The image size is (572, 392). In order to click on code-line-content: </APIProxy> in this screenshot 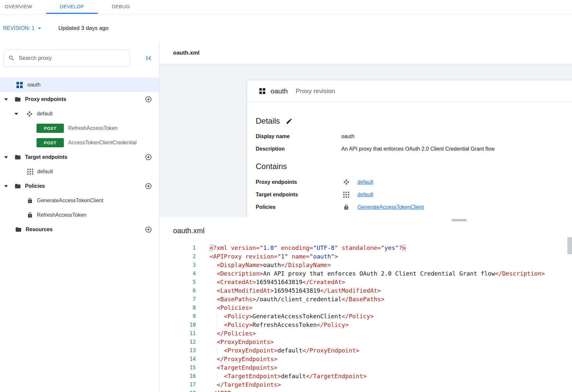, I will do `click(226, 391)`.